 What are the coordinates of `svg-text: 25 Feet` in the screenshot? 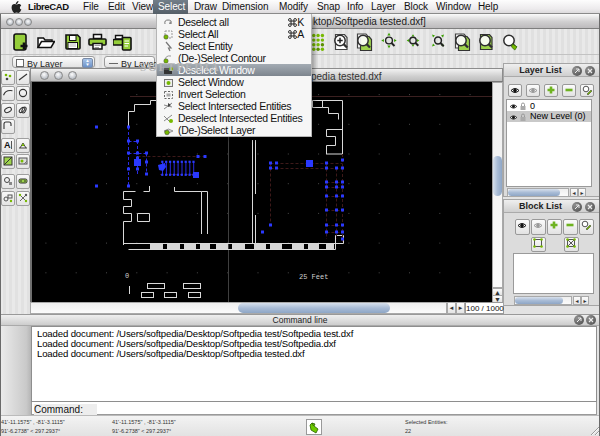 It's located at (314, 277).